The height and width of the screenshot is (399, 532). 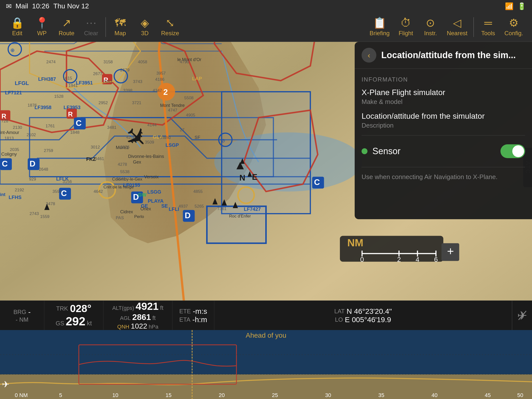 What do you see at coordinates (76, 321) in the screenshot?
I see `gs-value: 292` at bounding box center [76, 321].